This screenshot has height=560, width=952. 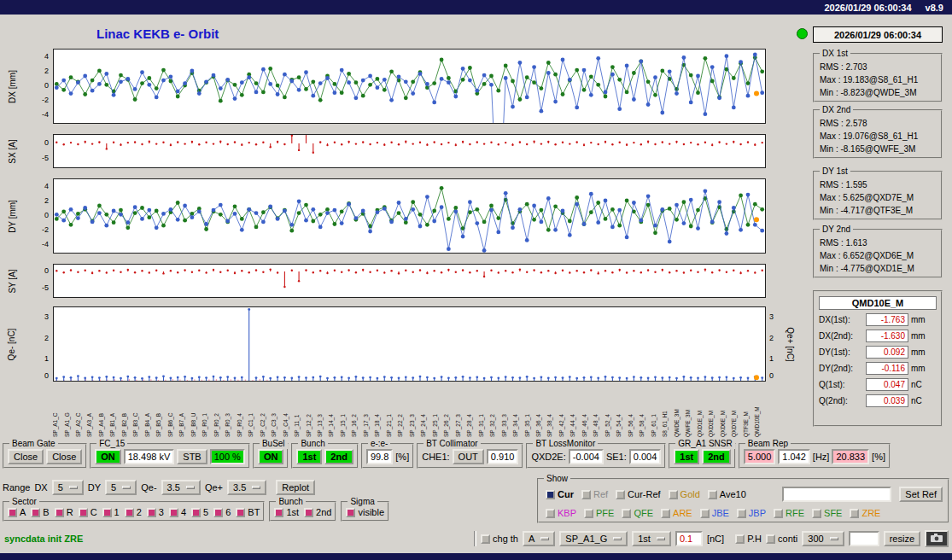 What do you see at coordinates (111, 512) in the screenshot?
I see `sector-1-checkbox: 1` at bounding box center [111, 512].